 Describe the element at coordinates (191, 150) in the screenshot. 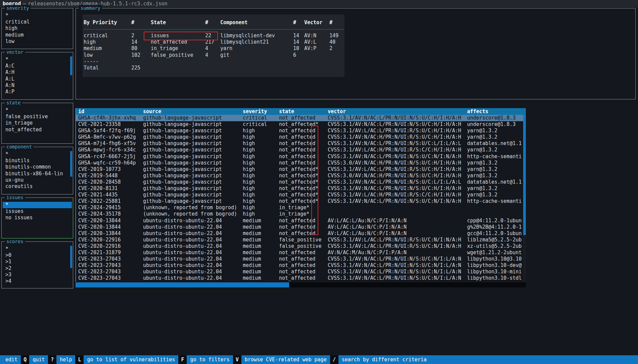

I see `cell-source: github-language-javascript` at that location.